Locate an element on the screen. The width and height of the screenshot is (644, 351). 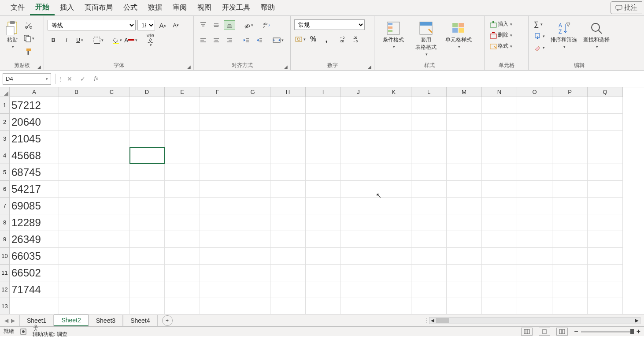
paste-button: 粘贴 ▾ is located at coordinates (12, 34).